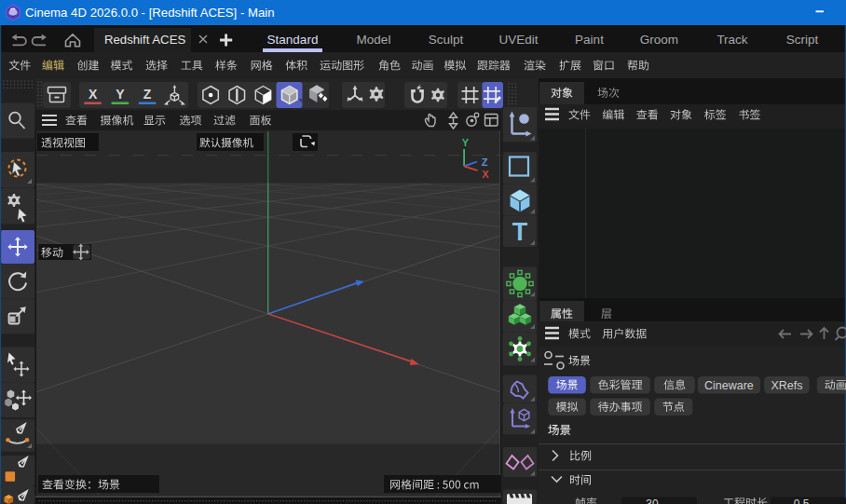 This screenshot has width=846, height=504. Describe the element at coordinates (652, 501) in the screenshot. I see `svg-text: 30` at that location.